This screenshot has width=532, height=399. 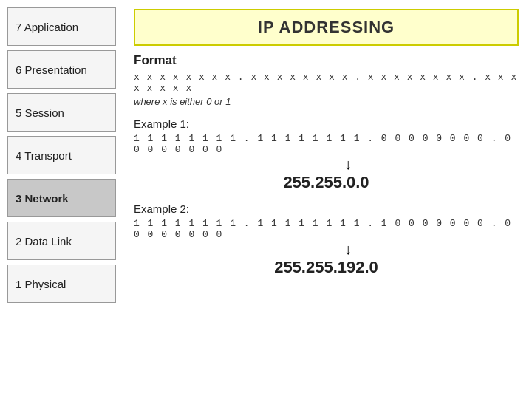 I want to click on format-note: where x is either 0 or 1, so click(x=327, y=102).